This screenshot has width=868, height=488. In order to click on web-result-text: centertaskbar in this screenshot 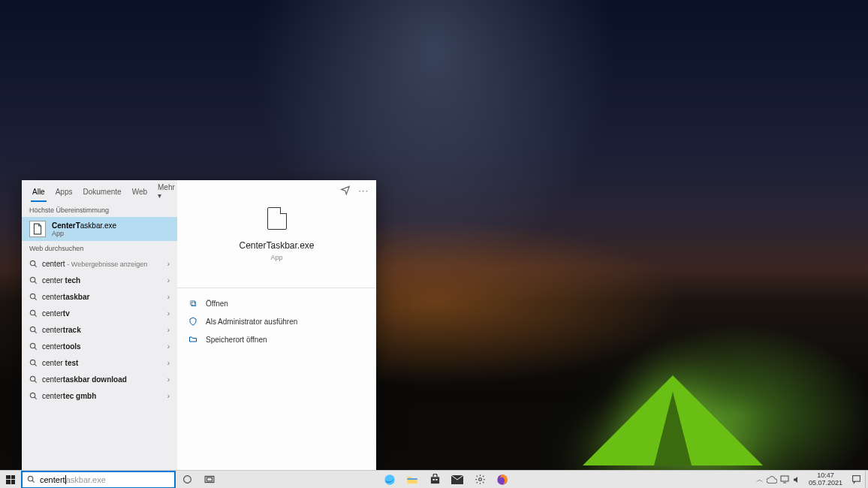, I will do `click(66, 297)`.